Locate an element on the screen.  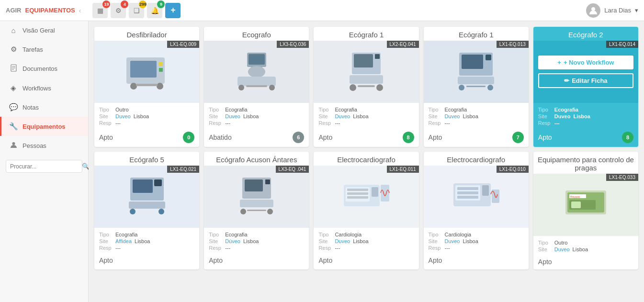
editar-ficha-button: ✏ Editar Ficha is located at coordinates (586, 80).